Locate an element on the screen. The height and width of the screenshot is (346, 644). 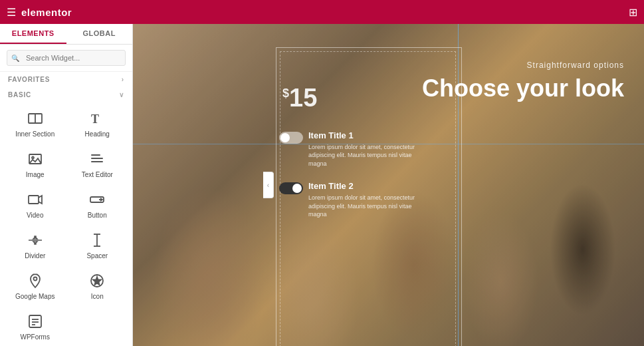
basic-chevron: ∨ is located at coordinates (122, 94).